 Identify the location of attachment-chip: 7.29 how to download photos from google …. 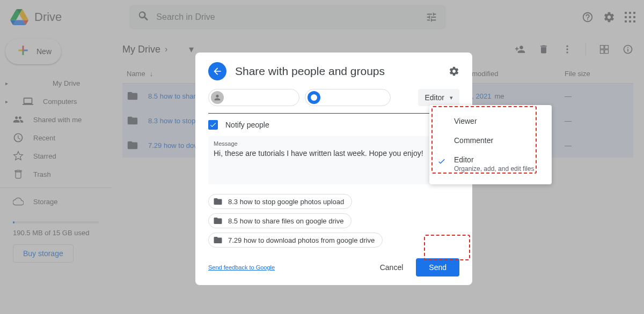
(295, 240).